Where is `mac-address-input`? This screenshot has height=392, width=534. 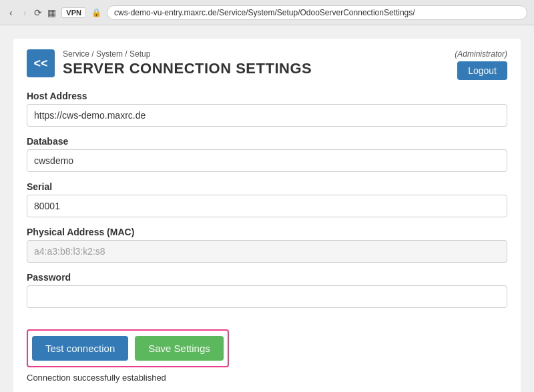
mac-address-input is located at coordinates (267, 251).